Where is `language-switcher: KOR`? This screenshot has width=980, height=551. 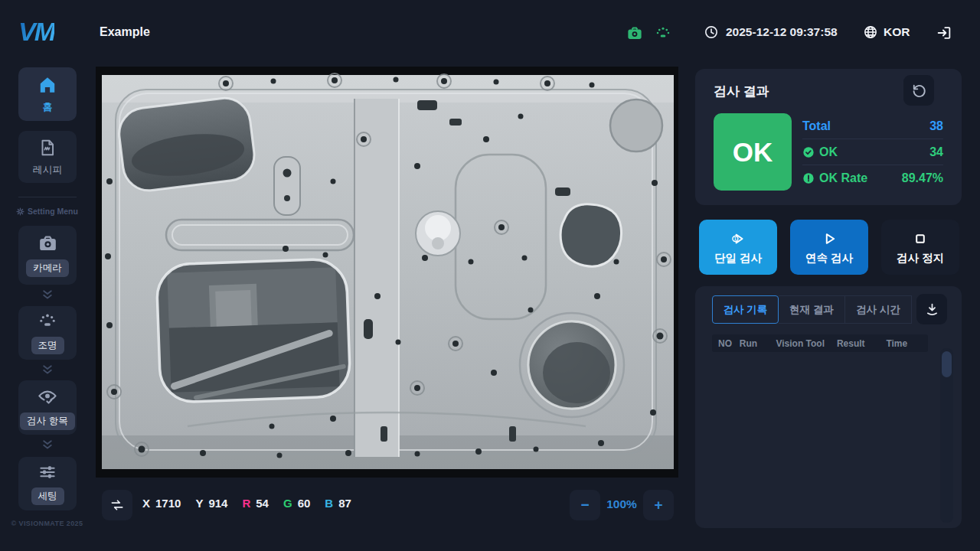
language-switcher: KOR is located at coordinates (887, 32).